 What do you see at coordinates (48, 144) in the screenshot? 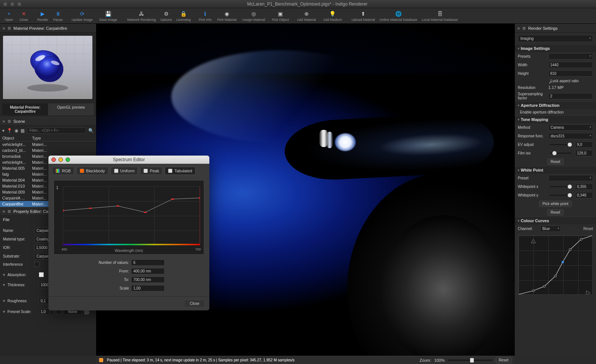
I see `scene-row: vehiclelight...Materi...` at bounding box center [48, 144].